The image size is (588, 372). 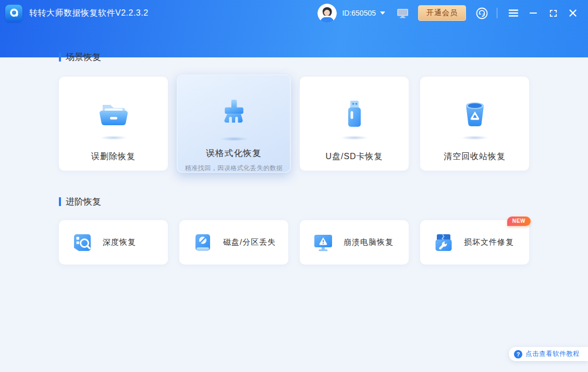 I want to click on card-deleted-file-recovery: 误删除恢复, so click(x=114, y=124).